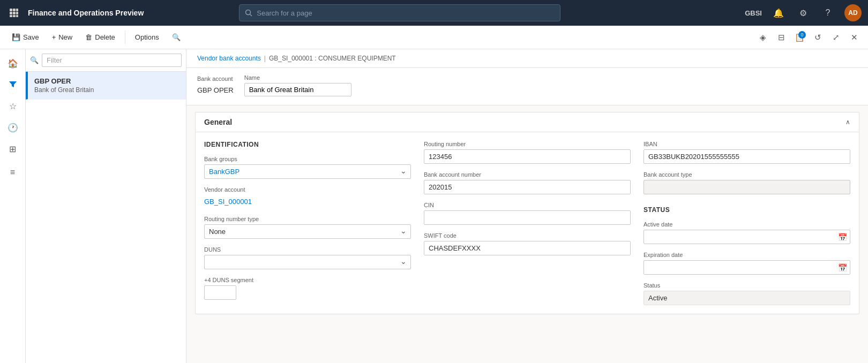 This screenshot has width=868, height=363. I want to click on iban-group: IBAN, so click(747, 152).